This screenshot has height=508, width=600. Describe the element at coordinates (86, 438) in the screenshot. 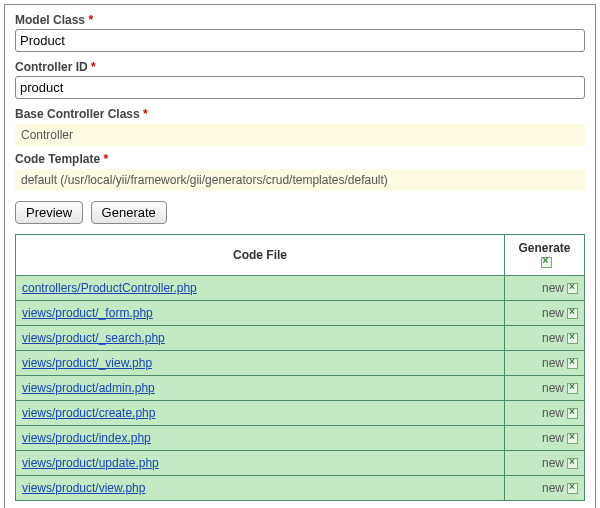

I see `code-file-link: views/product/index.php` at that location.